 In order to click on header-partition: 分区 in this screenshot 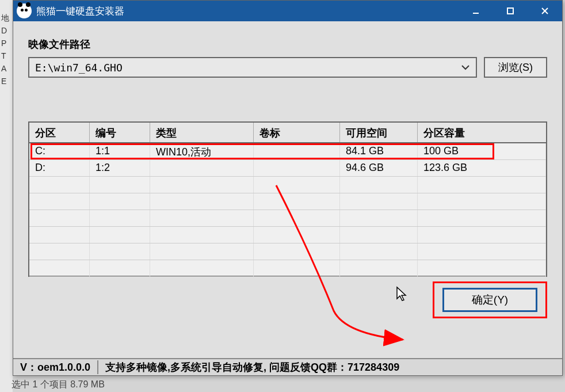, I will do `click(60, 132)`.